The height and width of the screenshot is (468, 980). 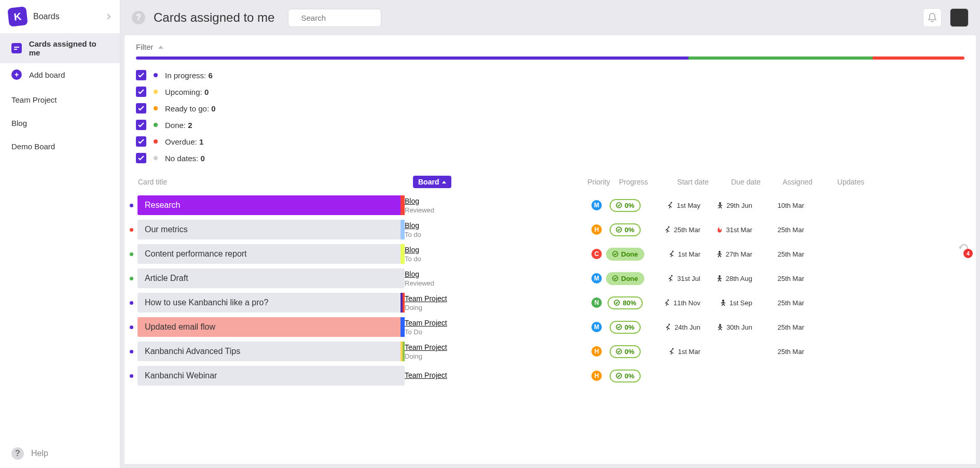 I want to click on filter-label: In progress: 6, so click(x=189, y=76).